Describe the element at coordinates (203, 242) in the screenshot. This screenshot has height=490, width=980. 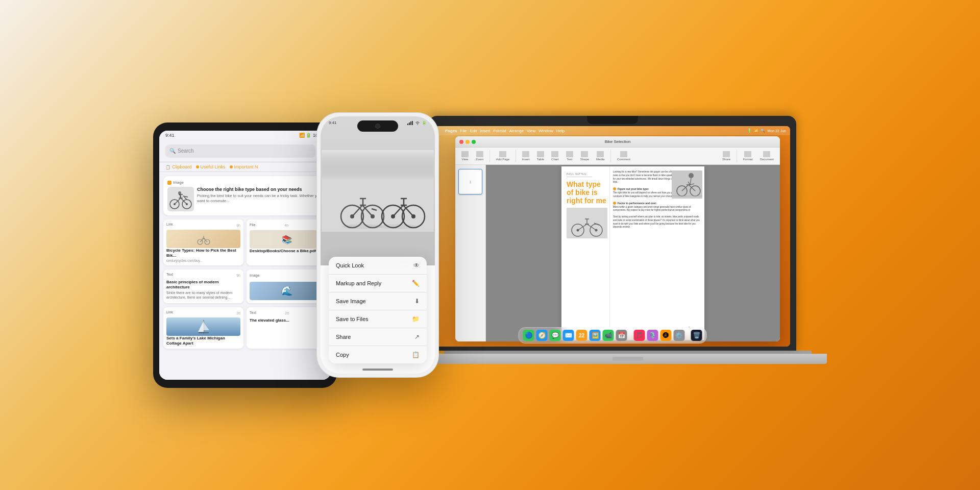
I see `ipad-card-link: Link 9h` at that location.